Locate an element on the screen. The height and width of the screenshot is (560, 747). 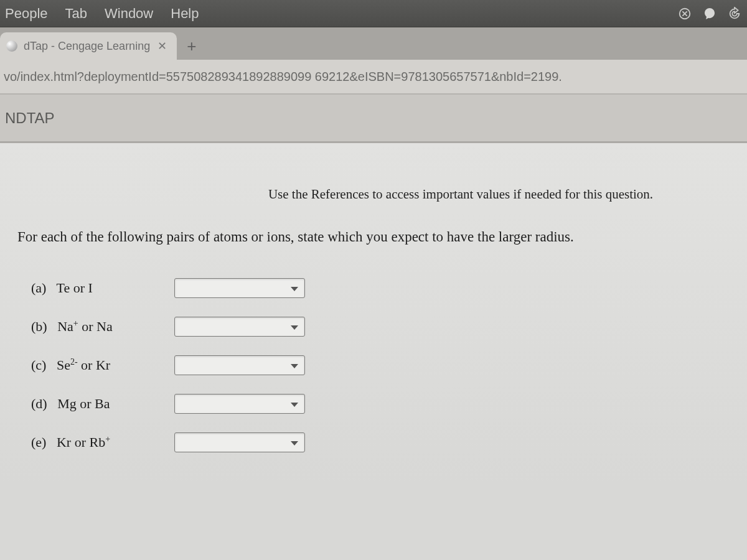
menu-window: Window is located at coordinates (129, 14).